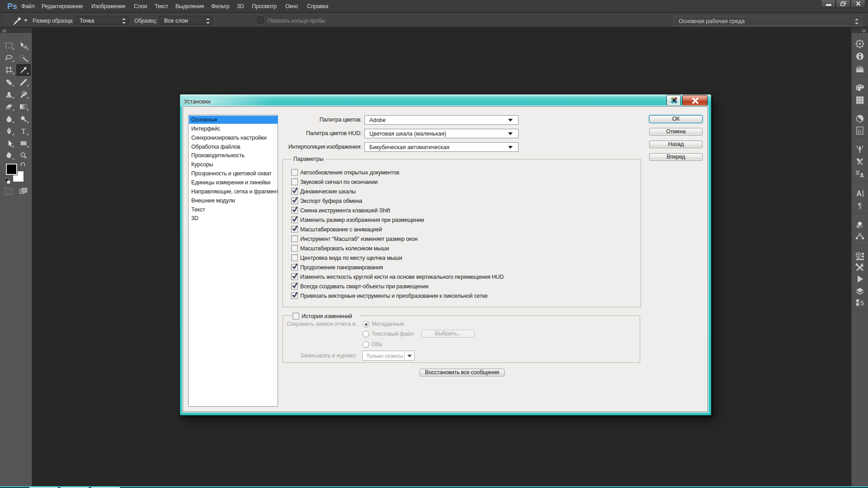  I want to click on svg-text: fx, so click(860, 131).